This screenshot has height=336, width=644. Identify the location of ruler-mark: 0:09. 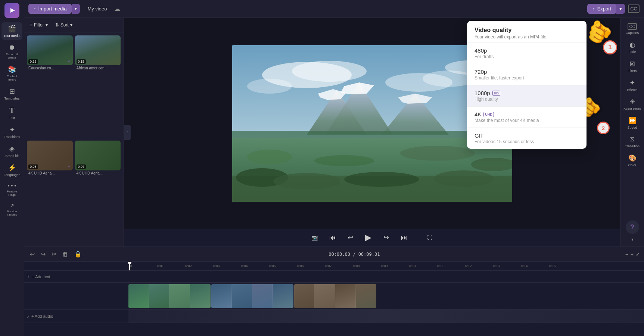
(385, 266).